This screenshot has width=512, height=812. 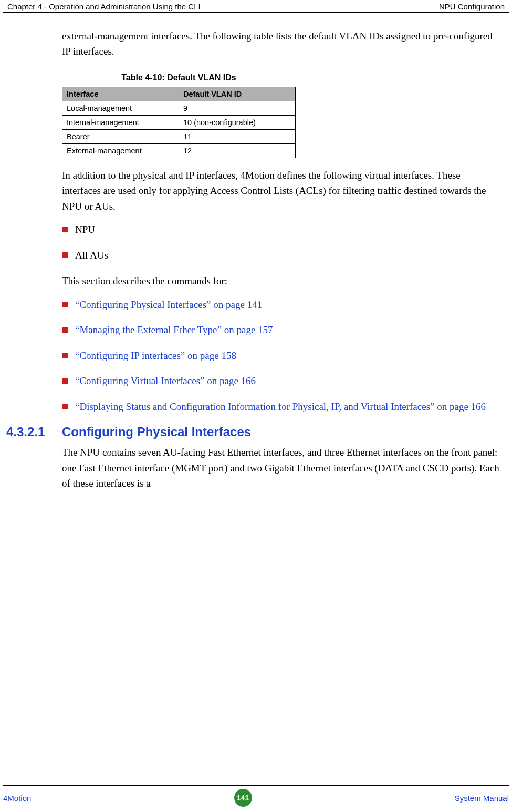 I want to click on list-item-label: NPU, so click(x=288, y=230).